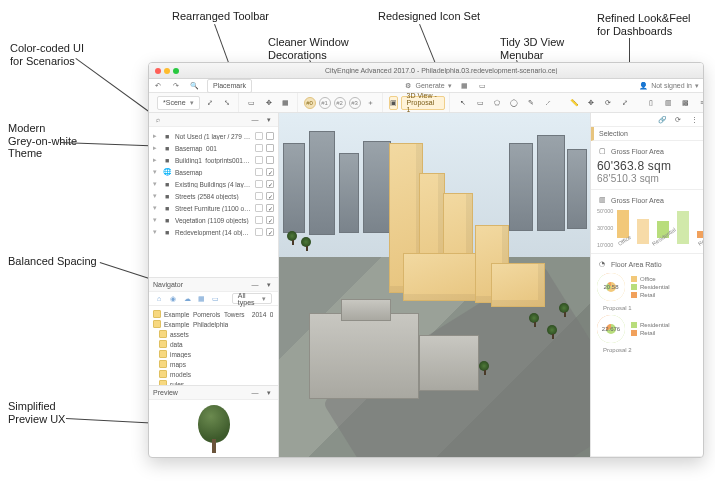 This screenshot has height=503, width=715. I want to click on nav-img-icon: ▭, so click(216, 299).